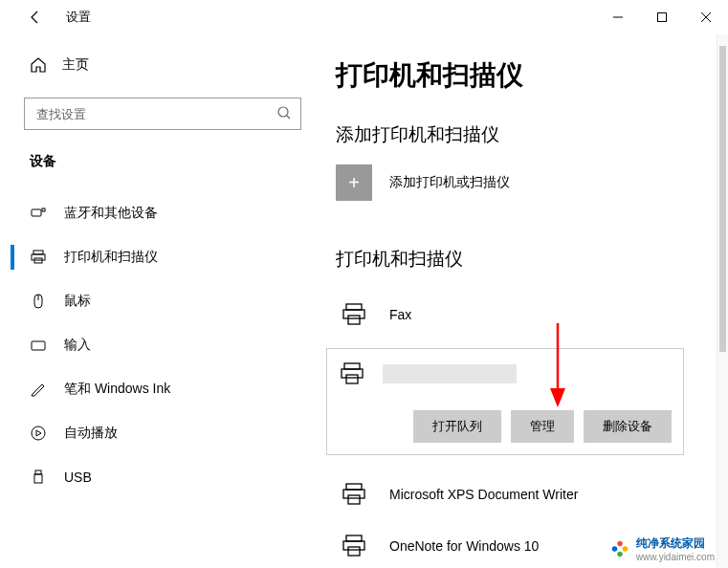 The image size is (728, 568). I want to click on add-printer-label: 添加打印机或扫描仪, so click(450, 183).